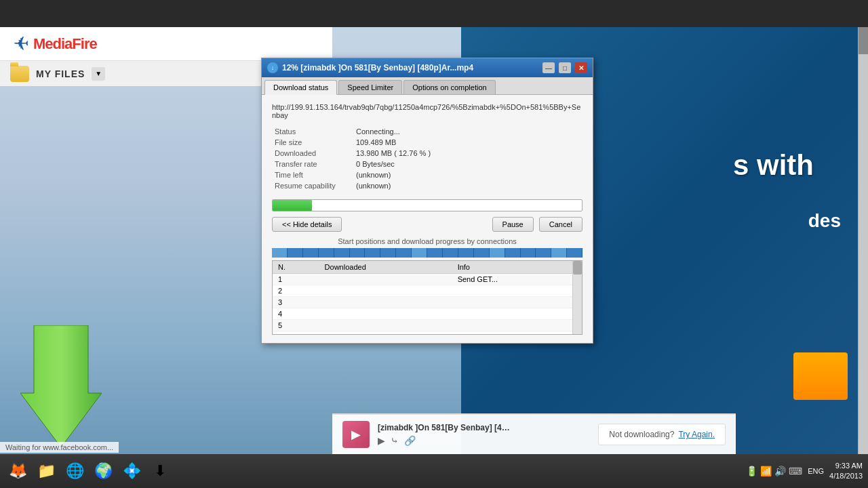  Describe the element at coordinates (863, 241) in the screenshot. I see `page-scrollbar` at that location.